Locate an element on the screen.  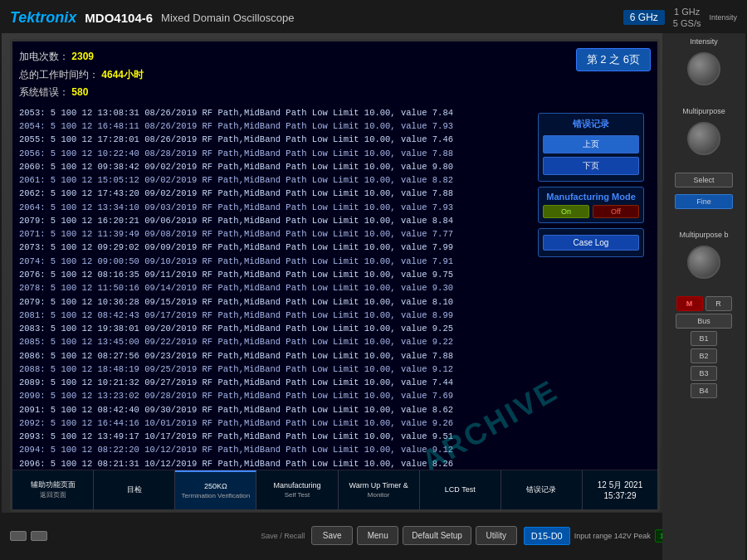
mfg-off-button: Off is located at coordinates (616, 212).